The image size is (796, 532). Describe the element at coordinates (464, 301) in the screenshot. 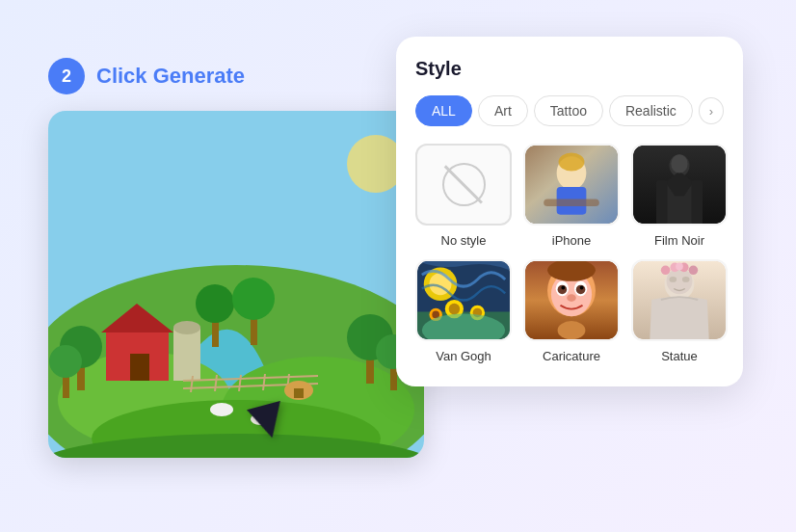

I see `van-gogh-thumb-svg` at that location.